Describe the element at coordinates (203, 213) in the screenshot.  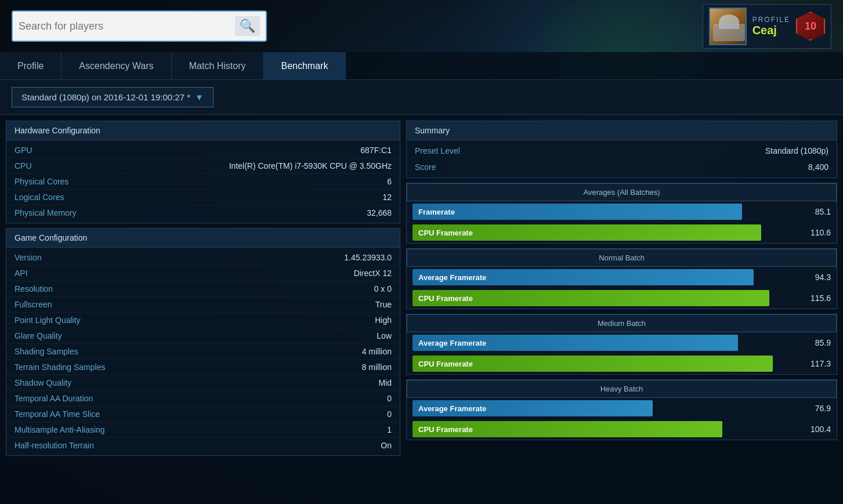
I see `table-row: Physical Memory 32,668` at that location.